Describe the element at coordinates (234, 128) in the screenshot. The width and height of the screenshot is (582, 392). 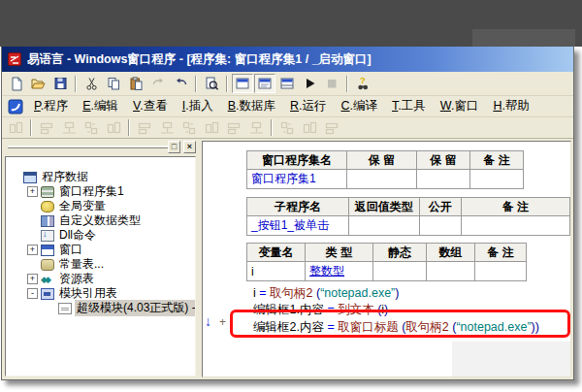
I see `space-down-button` at that location.